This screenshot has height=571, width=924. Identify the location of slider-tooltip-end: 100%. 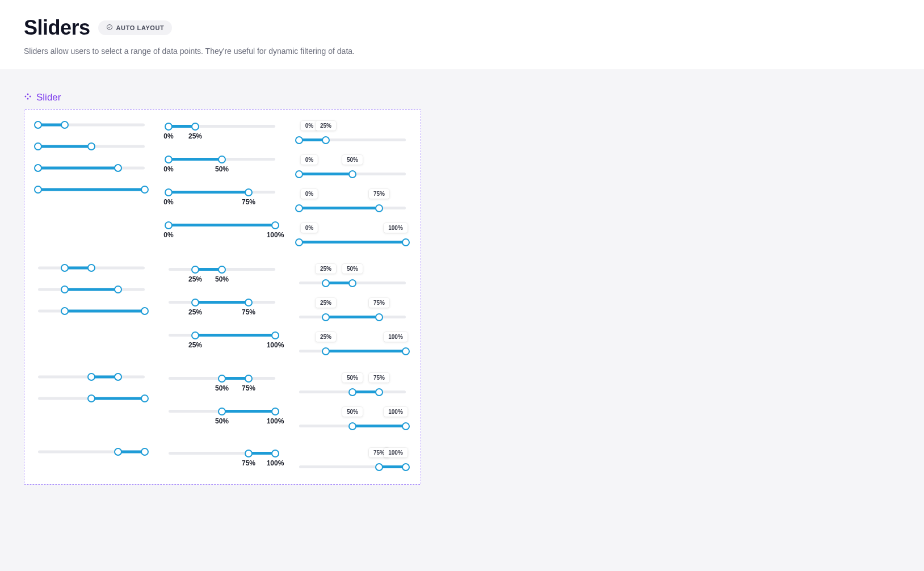
(396, 228).